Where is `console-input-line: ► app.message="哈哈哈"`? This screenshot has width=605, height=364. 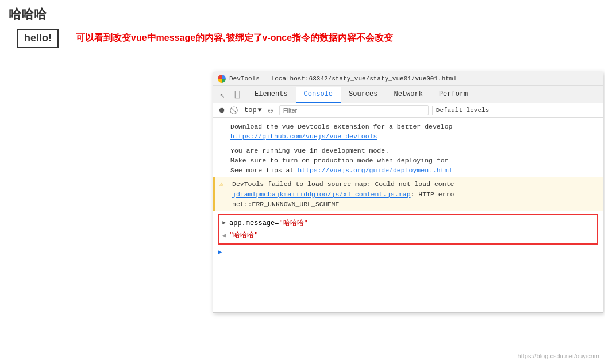
console-input-line: ► app.message="哈哈哈" is located at coordinates (408, 223).